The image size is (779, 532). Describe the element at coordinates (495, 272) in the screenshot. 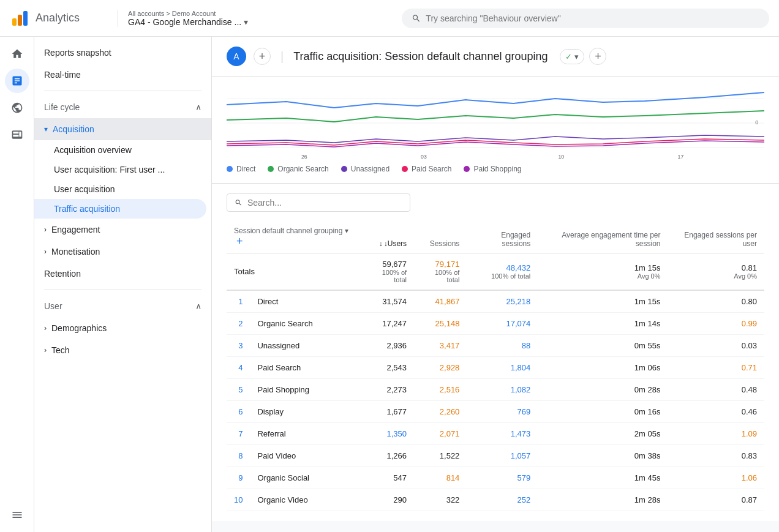

I see `totals-row: Totals 59,677 100% of total 79,171 100% …` at that location.